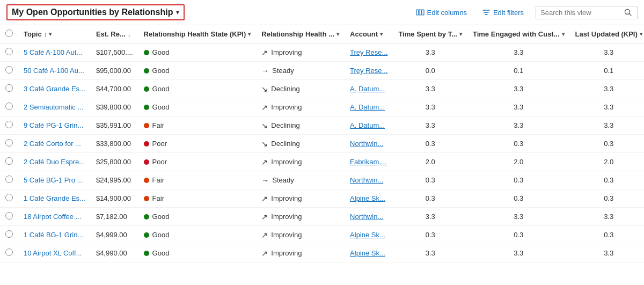 The height and width of the screenshot is (285, 644). Describe the element at coordinates (115, 34) in the screenshot. I see `th-est-revenue: Est. Re... ↓` at that location.